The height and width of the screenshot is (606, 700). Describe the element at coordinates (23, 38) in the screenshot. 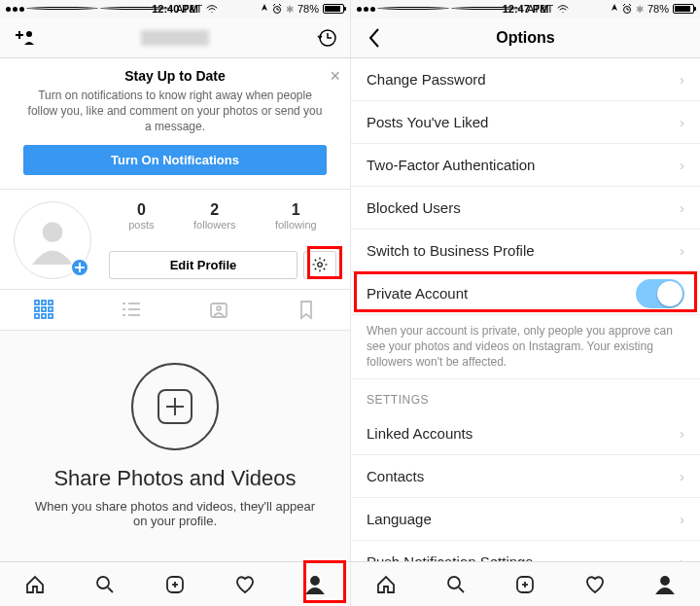

I see `discover-people-button` at that location.